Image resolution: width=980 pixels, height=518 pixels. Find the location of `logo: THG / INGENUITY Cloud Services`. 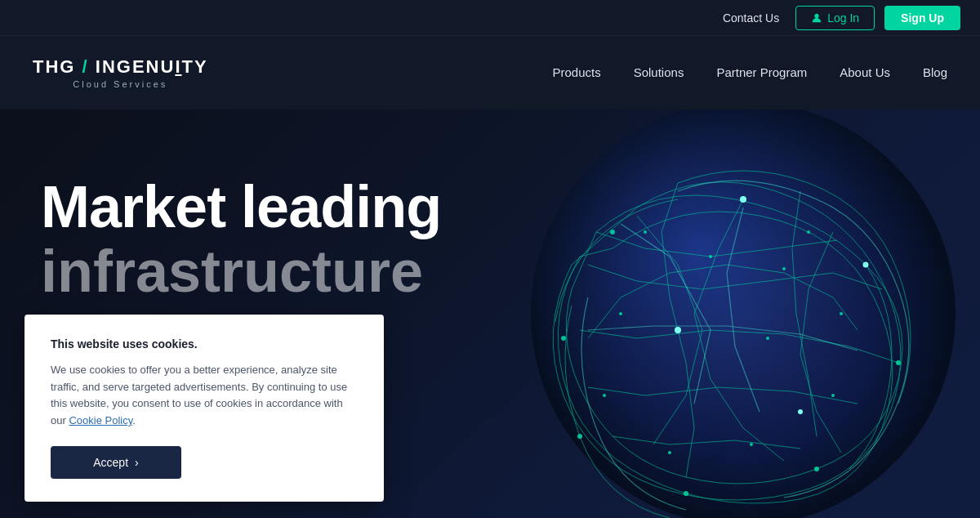

logo: THG / INGENUITY Cloud Services is located at coordinates (121, 73).